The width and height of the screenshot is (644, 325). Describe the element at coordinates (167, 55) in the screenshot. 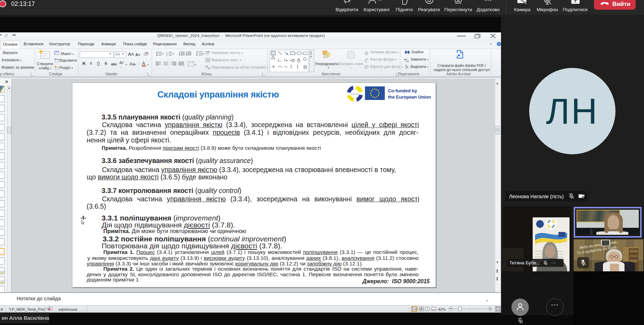

I see `svg-text: 3` at that location.